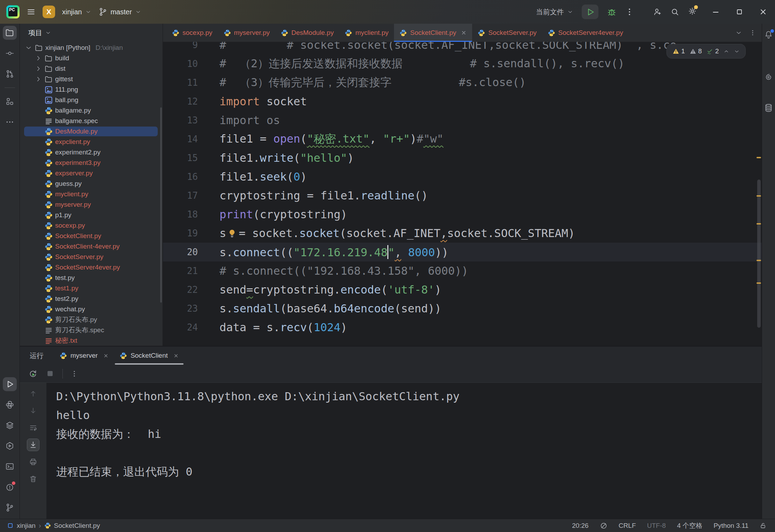 This screenshot has width=775, height=532. I want to click on tree-item-SocketServer4ever.py: SocketServer4ever.py, so click(91, 267).